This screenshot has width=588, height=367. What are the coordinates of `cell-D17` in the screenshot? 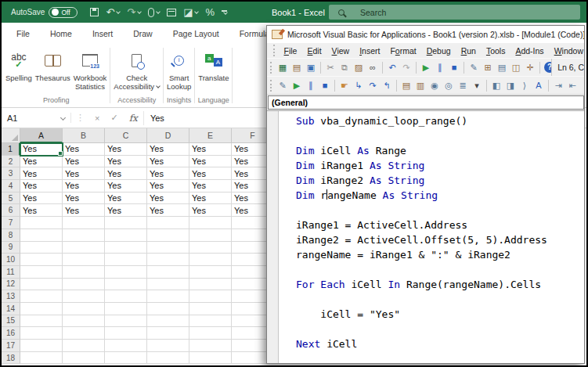 It's located at (168, 346).